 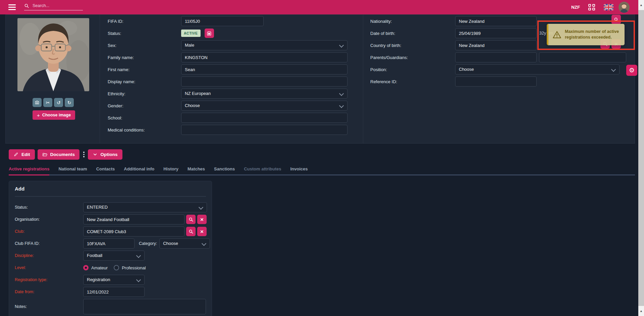 I want to click on organisation-field, so click(x=134, y=219).